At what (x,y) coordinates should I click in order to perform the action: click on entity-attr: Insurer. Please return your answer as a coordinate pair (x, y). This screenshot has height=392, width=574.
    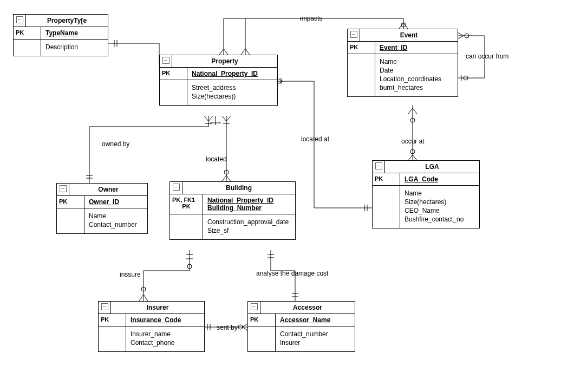
    Looking at the image, I should click on (315, 343).